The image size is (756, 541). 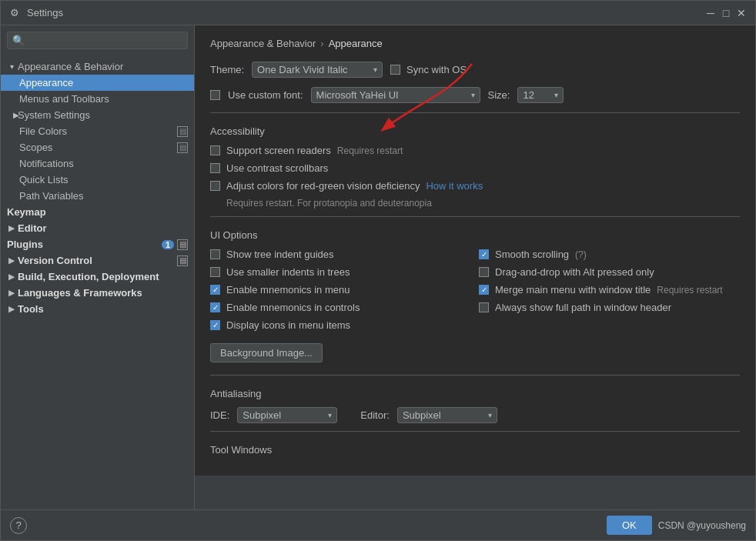 What do you see at coordinates (288, 272) in the screenshot?
I see `smaller-indents-label: Use smaller indents in trees` at bounding box center [288, 272].